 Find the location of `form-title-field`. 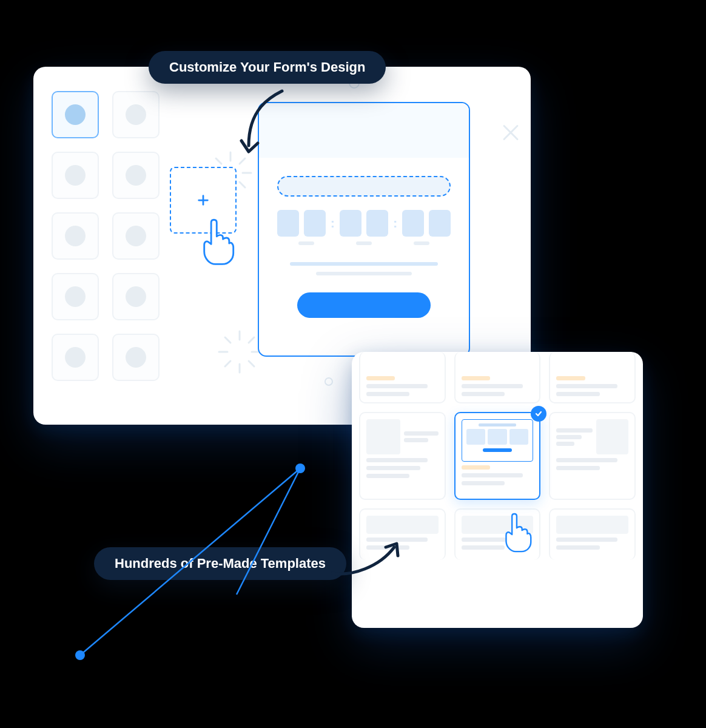

form-title-field is located at coordinates (364, 186).